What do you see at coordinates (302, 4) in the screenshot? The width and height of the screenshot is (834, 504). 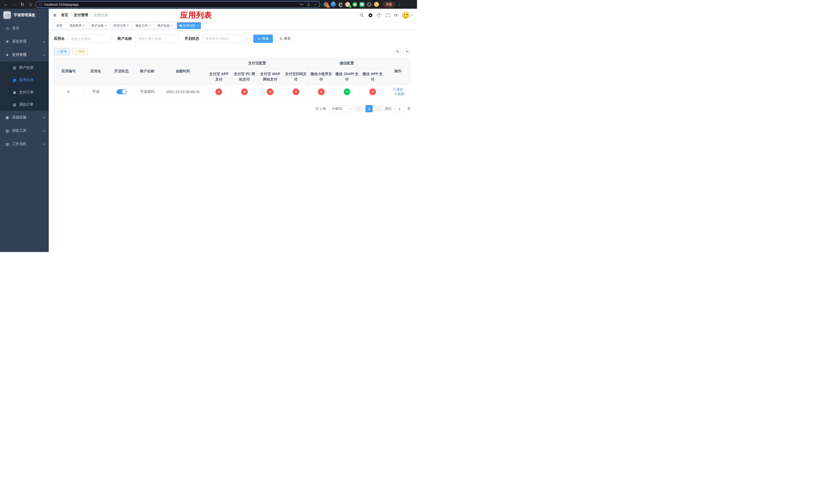 I see `password-key-icon` at bounding box center [302, 4].